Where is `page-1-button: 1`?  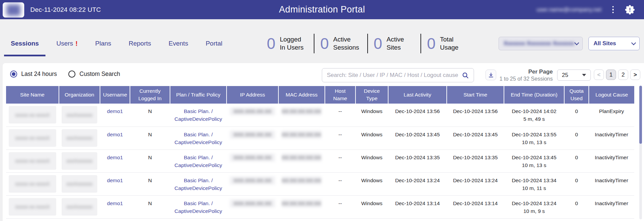 page-1-button: 1 is located at coordinates (611, 75).